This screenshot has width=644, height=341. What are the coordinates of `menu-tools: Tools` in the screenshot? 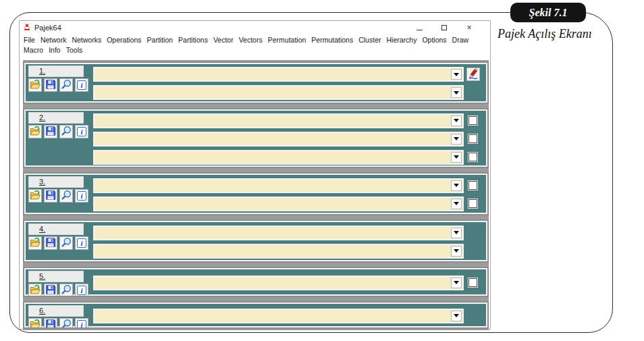 It's located at (74, 50).